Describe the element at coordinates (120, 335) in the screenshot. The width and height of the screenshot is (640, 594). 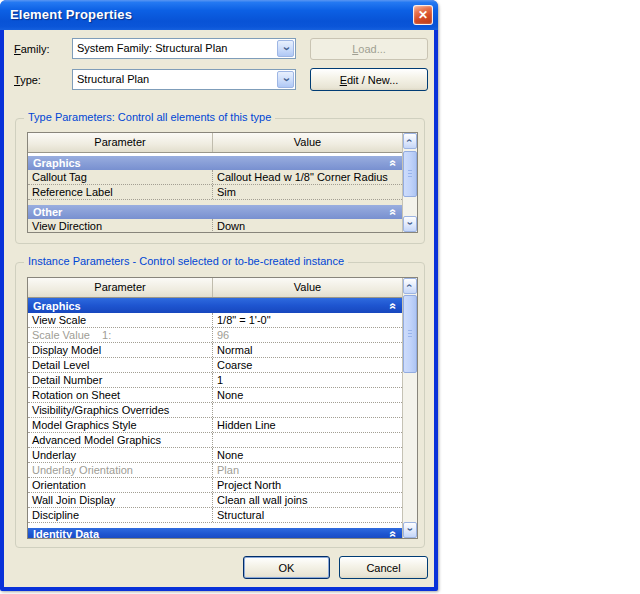
I see `parameter-cell: Scale Value 1:` at that location.